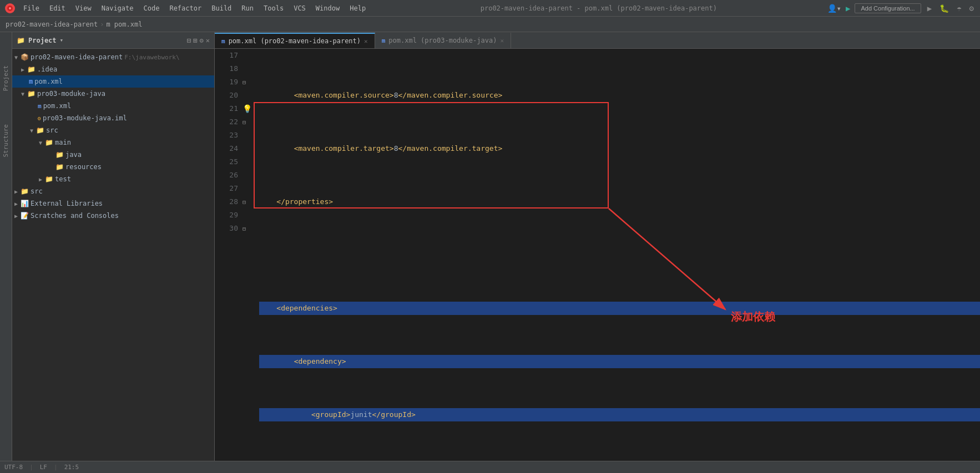 The width and height of the screenshot is (980, 473). What do you see at coordinates (113, 106) in the screenshot?
I see `tree-item-pom-sub: m pom.xml` at bounding box center [113, 106].